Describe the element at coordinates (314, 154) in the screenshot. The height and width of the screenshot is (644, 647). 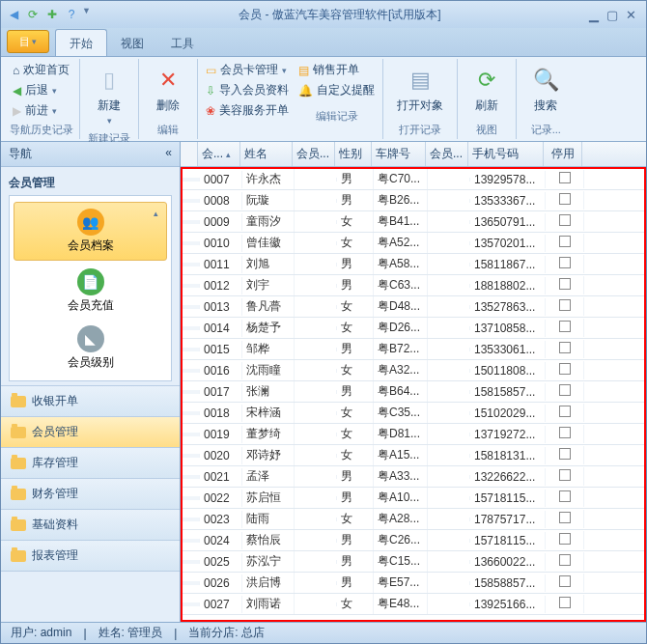
I see `col-header-2: 会员...` at that location.